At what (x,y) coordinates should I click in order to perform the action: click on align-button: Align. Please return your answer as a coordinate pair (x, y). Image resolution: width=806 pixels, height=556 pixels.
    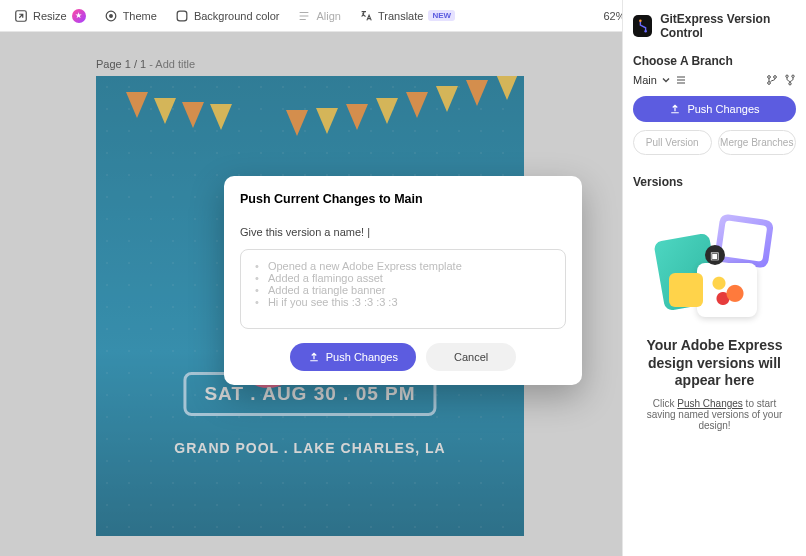
    Looking at the image, I should click on (318, 16).